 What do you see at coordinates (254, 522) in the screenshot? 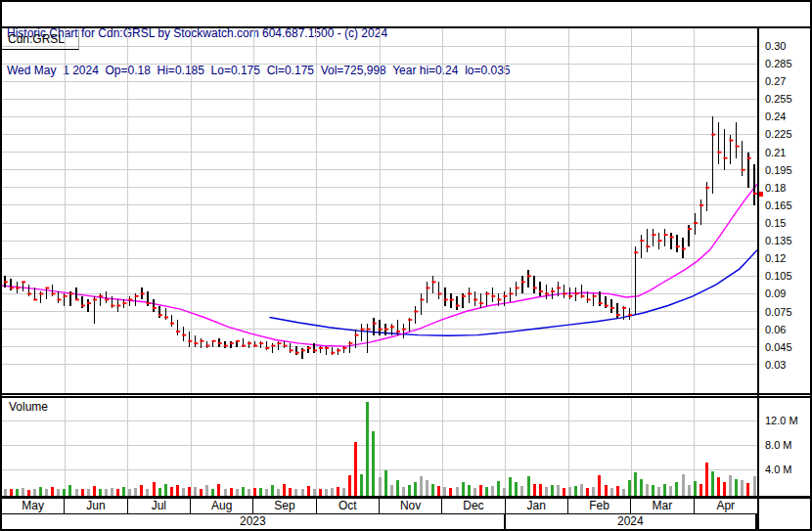
I see `year-label-2023: 2023` at bounding box center [254, 522].